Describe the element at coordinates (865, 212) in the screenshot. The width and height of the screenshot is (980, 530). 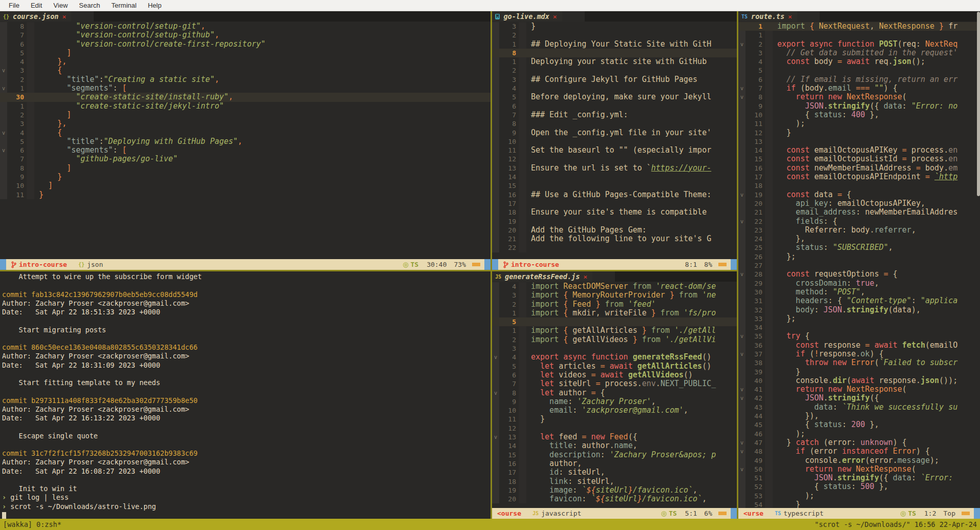
I see `code-text: email_address: newMemberEmailAddres` at that location.